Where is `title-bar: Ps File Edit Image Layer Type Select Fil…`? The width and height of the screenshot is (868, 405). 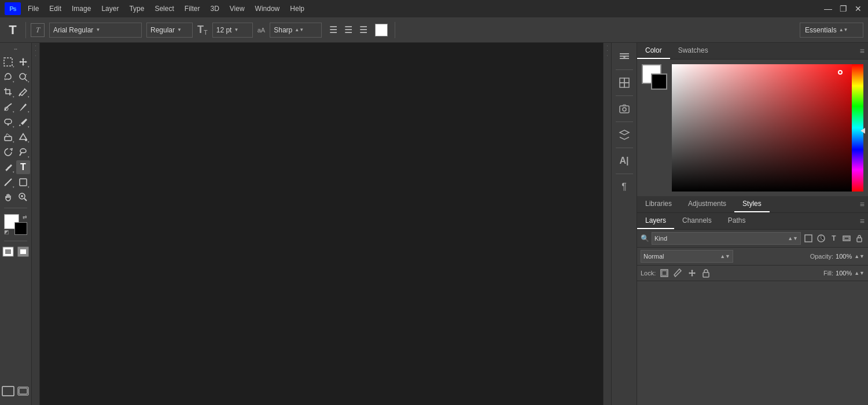 title-bar: Ps File Edit Image Layer Type Select Fil… is located at coordinates (434, 9).